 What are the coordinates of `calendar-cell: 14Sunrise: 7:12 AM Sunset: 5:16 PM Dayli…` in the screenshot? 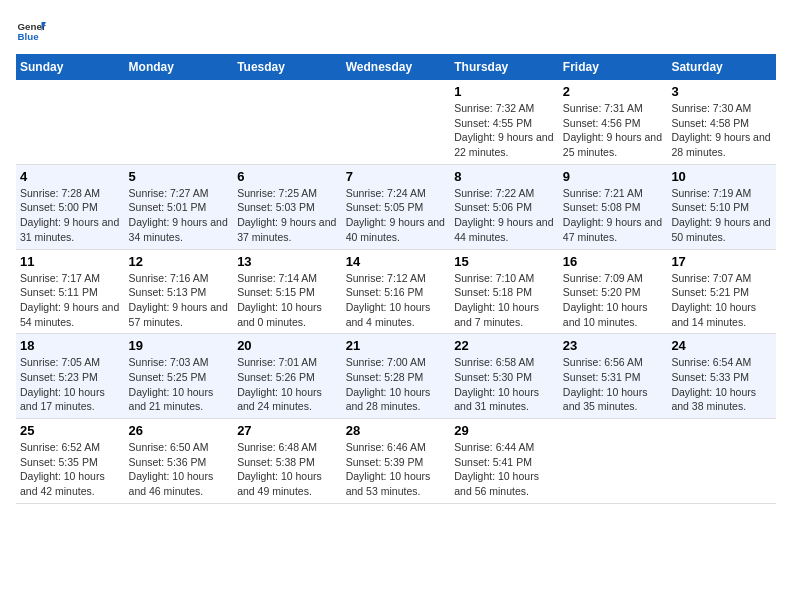 It's located at (396, 292).